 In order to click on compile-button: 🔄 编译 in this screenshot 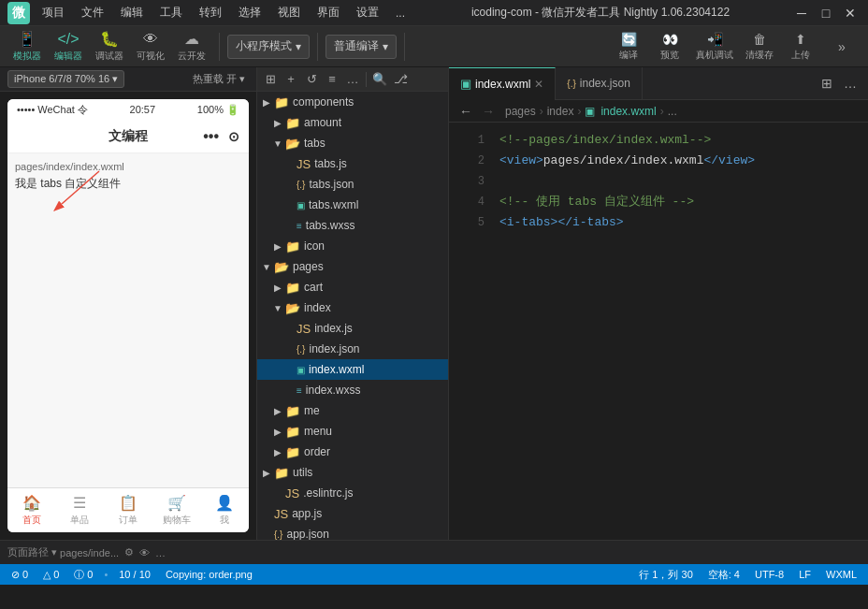, I will do `click(629, 47)`.